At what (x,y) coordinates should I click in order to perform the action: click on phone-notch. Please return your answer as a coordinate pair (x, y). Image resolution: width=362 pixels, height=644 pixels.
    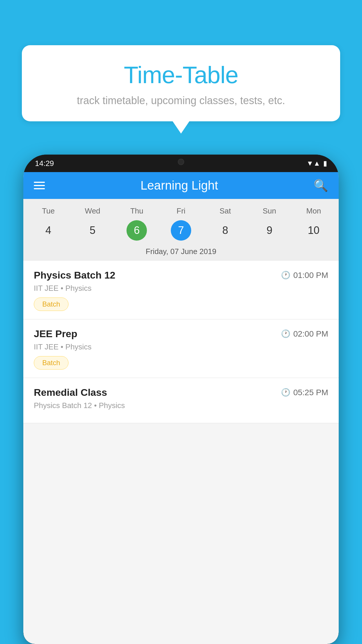
    Looking at the image, I should click on (181, 162).